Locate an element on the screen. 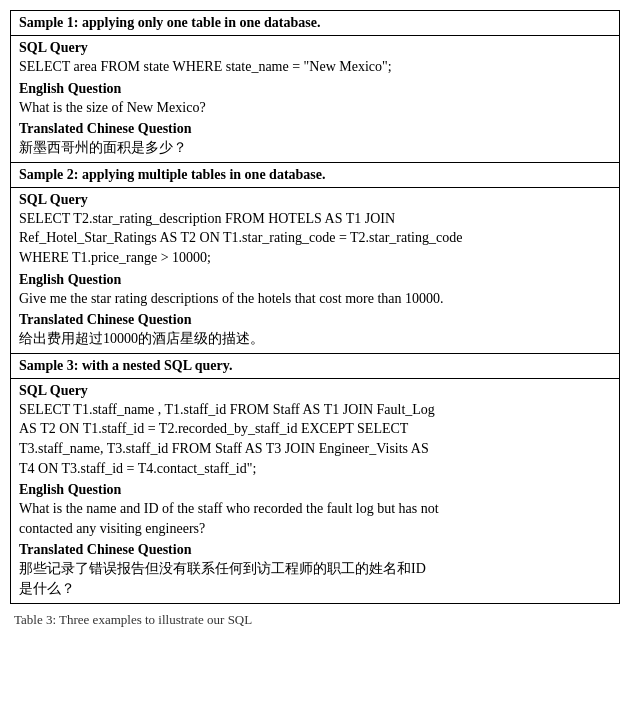 The height and width of the screenshot is (726, 630). sample-3-chinese-text: 那些记录了错误报告但没有联系任何到访工程师的职工的姓名和ID是什么？ is located at coordinates (315, 578).